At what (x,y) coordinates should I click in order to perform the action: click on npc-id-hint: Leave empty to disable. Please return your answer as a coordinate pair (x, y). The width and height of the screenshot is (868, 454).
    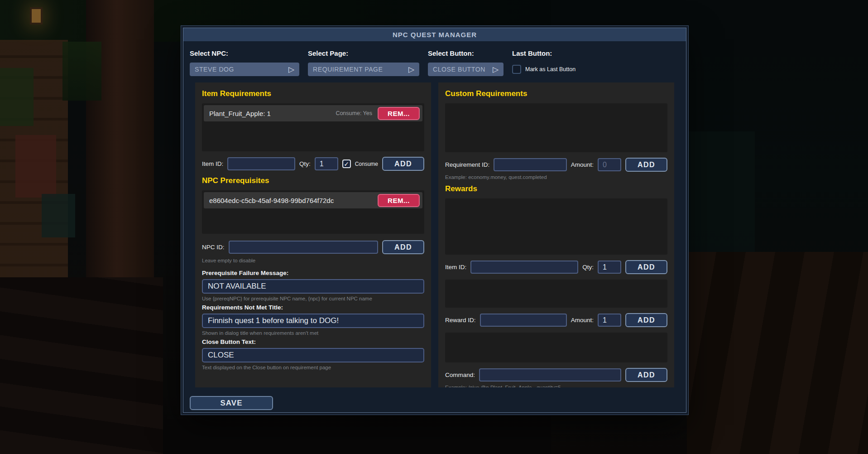
    Looking at the image, I should click on (313, 261).